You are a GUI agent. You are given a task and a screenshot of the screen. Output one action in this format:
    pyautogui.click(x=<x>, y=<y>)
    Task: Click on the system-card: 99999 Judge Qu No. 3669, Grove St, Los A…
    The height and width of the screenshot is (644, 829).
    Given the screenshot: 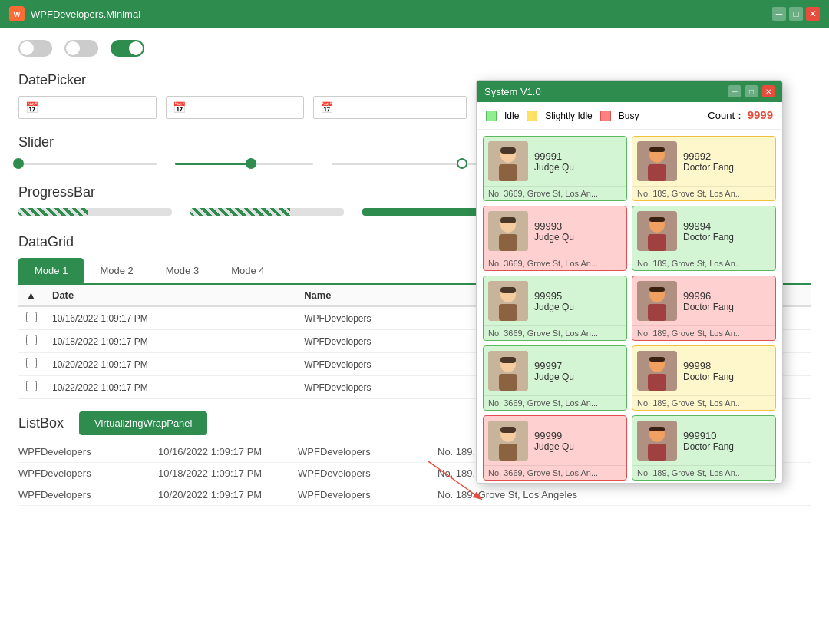 What is the action you would take?
    pyautogui.click(x=555, y=448)
    